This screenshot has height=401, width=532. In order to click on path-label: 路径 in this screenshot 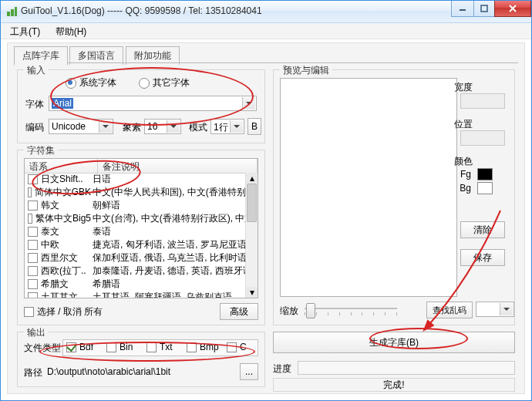, I will do `click(33, 373)`.